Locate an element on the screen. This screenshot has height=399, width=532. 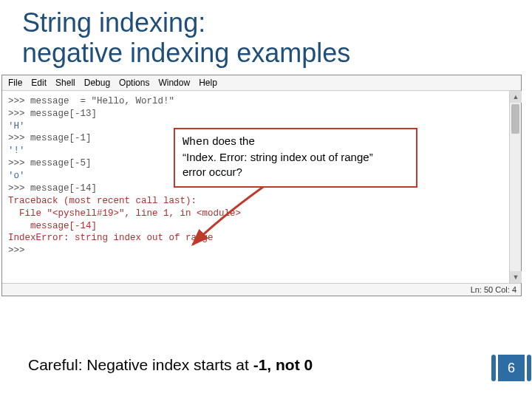
callout-line2: “Index. Error: string index out of range… is located at coordinates (278, 157).